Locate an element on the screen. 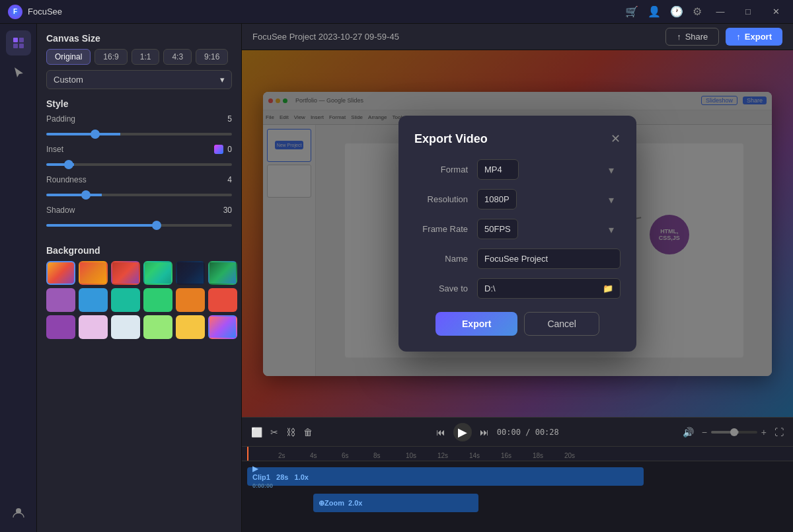 The width and height of the screenshot is (793, 532). zoom-clip: ⊕ Zoom 2.0x is located at coordinates (396, 503).